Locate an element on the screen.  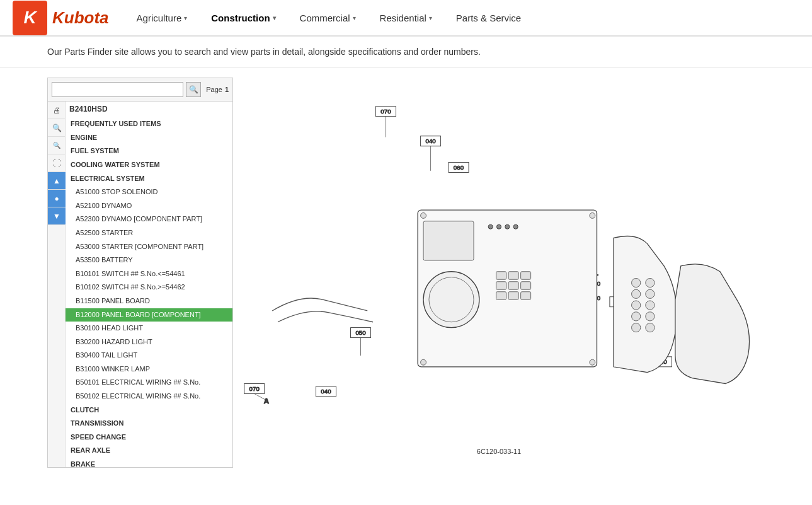
tree-item: A53500 BATTERY is located at coordinates (149, 260).